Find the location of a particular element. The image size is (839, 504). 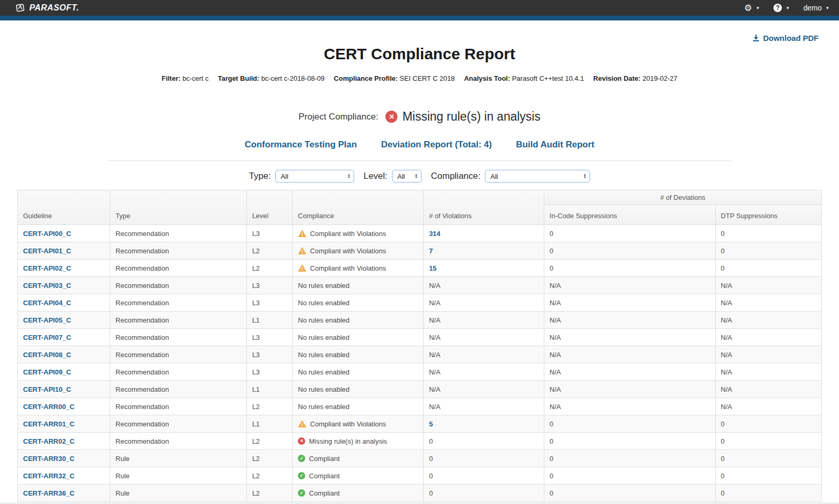

violations-value: 314 is located at coordinates (435, 234).